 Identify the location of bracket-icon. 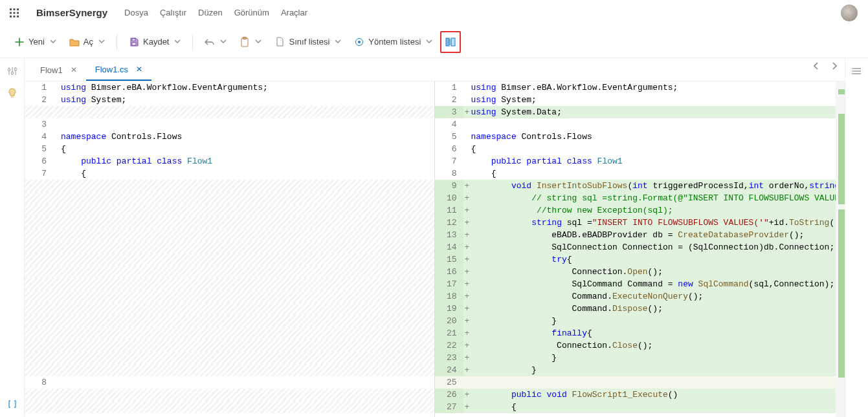
(12, 404).